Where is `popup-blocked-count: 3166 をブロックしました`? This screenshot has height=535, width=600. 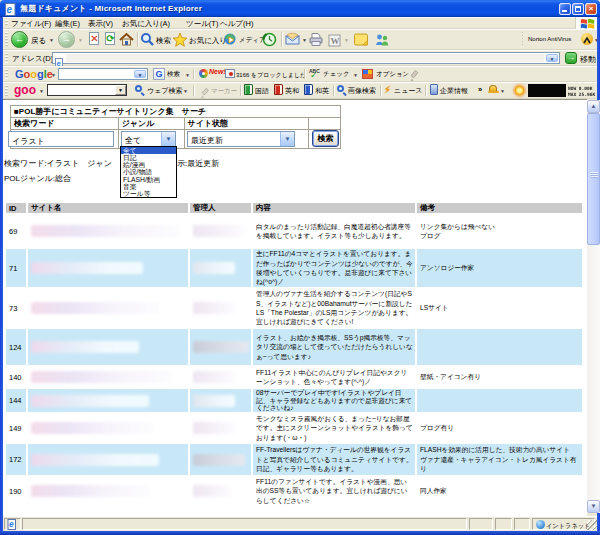 popup-blocked-count: 3166 をブロックしました is located at coordinates (271, 76).